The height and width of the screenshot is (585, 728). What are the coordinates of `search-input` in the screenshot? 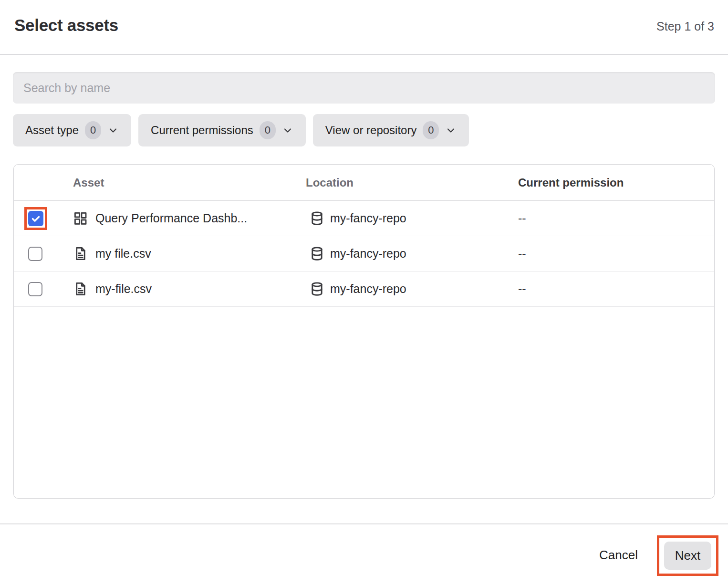 It's located at (364, 88).